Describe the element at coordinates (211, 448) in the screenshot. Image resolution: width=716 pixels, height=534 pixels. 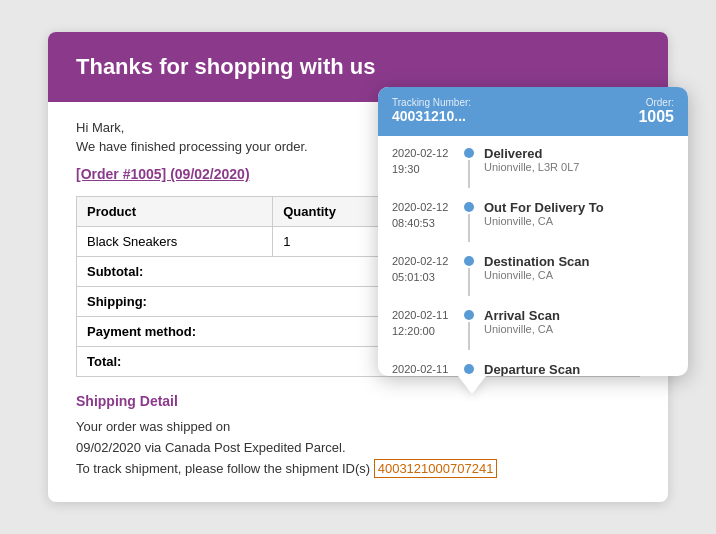
I see `shipping-line2: 09/02/2020 via Canada Post Expedited Par…` at that location.